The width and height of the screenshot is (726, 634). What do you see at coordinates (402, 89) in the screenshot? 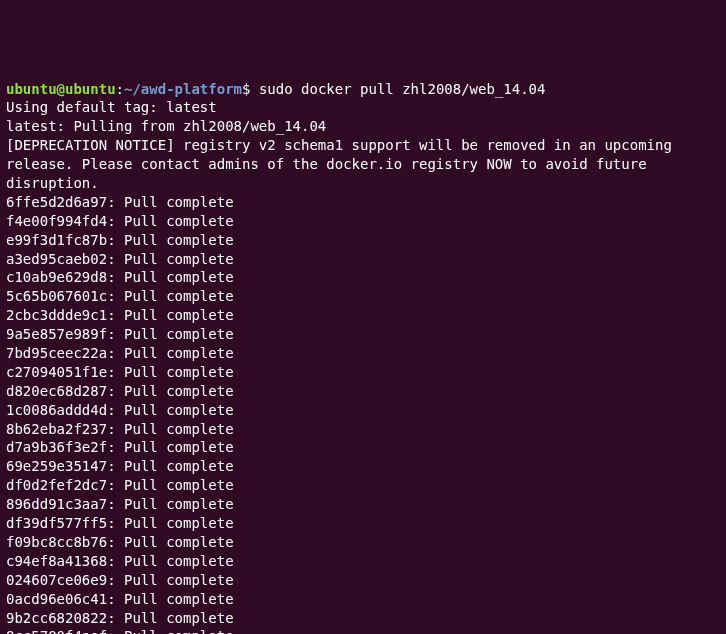
I see `command-text: sudo docker pull zhl2008/web_14.04` at bounding box center [402, 89].